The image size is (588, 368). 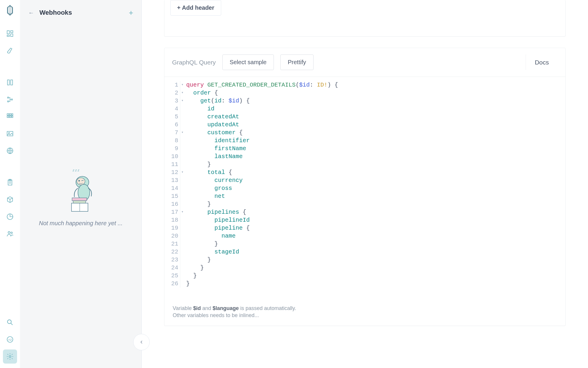 I want to click on design-icon, so click(x=10, y=51).